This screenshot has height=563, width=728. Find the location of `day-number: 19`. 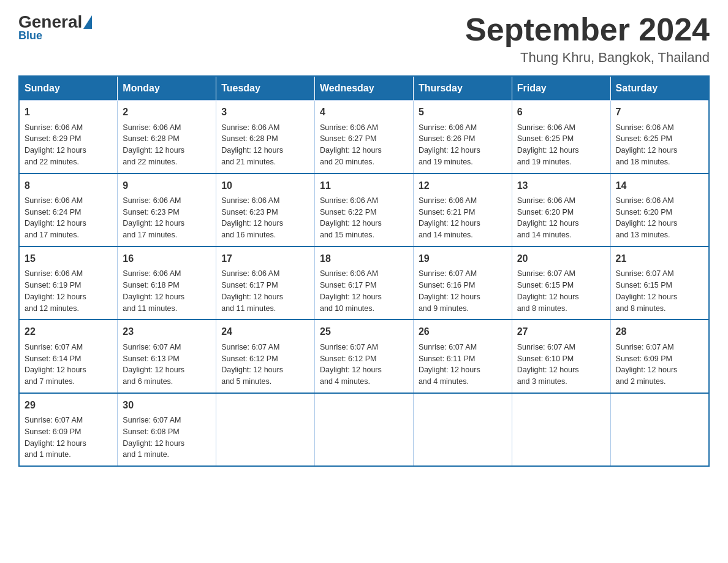

day-number: 19 is located at coordinates (463, 259).